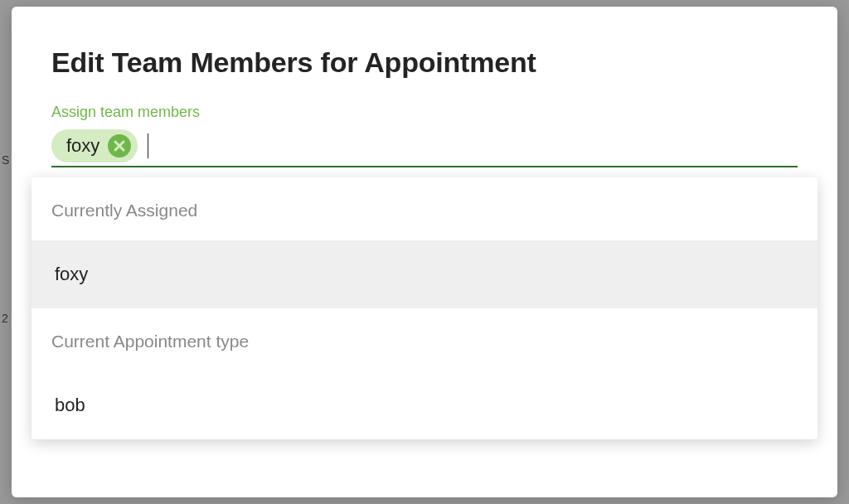 This screenshot has width=849, height=504. I want to click on group-header-appointment-type: Current Appointment type, so click(424, 340).